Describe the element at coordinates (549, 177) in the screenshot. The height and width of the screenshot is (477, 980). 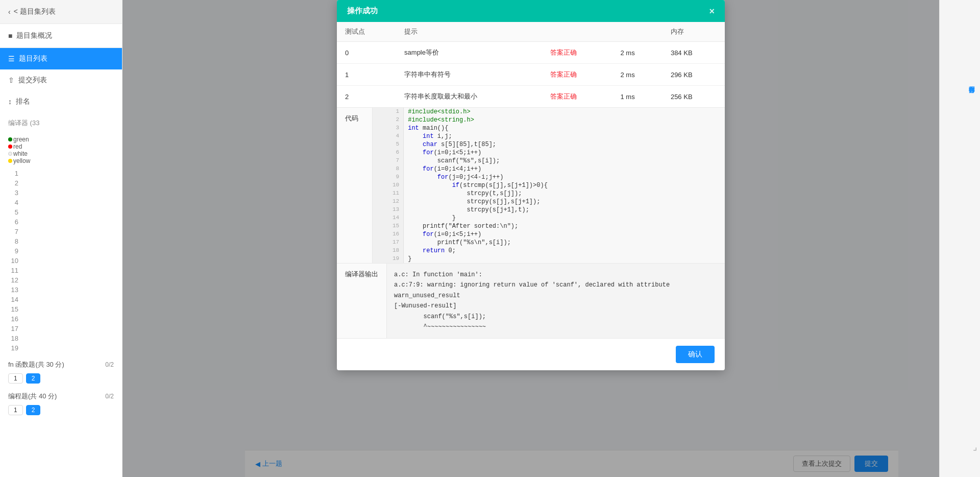
I see `code-line: 9 for(j=0;j<4-i;j++)` at that location.